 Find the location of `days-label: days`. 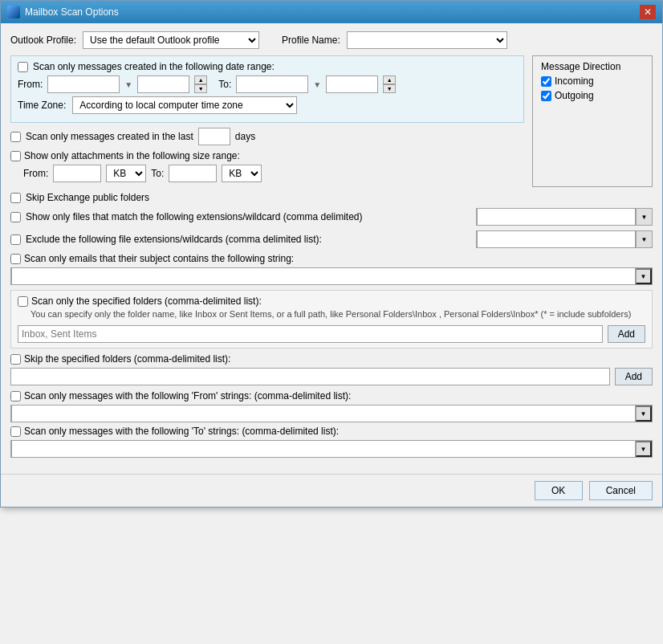

days-label: days is located at coordinates (246, 137).